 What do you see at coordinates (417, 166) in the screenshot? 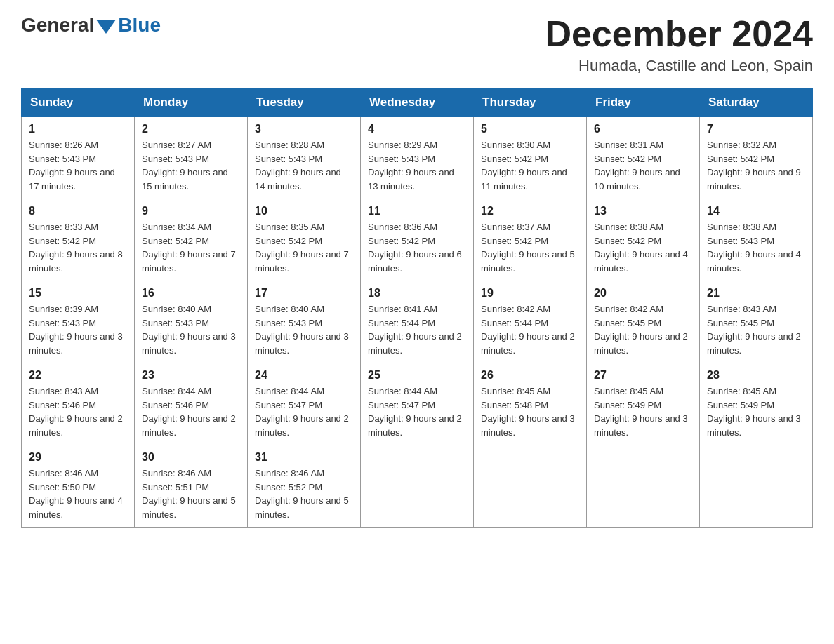
I see `day-info: Sunrise: 8:29 AMSunset: 5:43 PMDaylight:…` at bounding box center [417, 166].